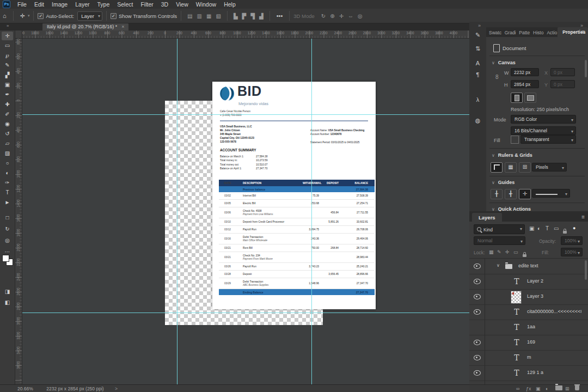 This screenshot has height=392, width=588. What do you see at coordinates (8, 95) in the screenshot?
I see `eyedropper-tool-icon: ✒` at bounding box center [8, 95].